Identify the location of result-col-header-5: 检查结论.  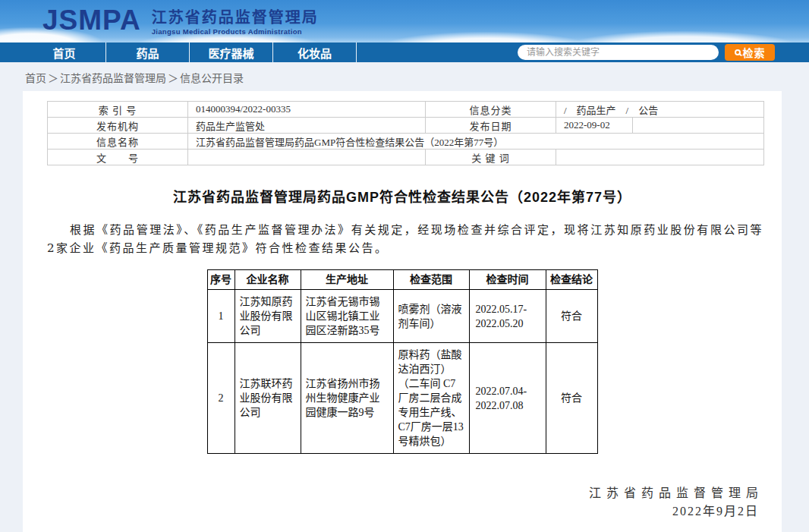
(571, 280).